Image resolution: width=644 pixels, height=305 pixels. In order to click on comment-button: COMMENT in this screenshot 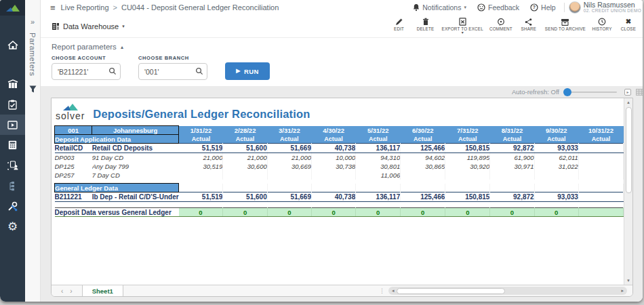, I will do `click(501, 24)`.